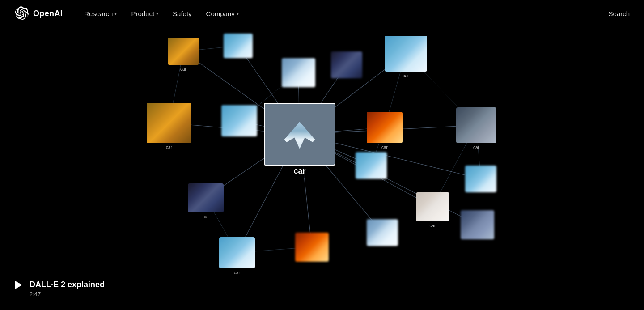 The image size is (644, 310). What do you see at coordinates (237, 256) in the screenshot?
I see `viz-node-n14: car` at bounding box center [237, 256].